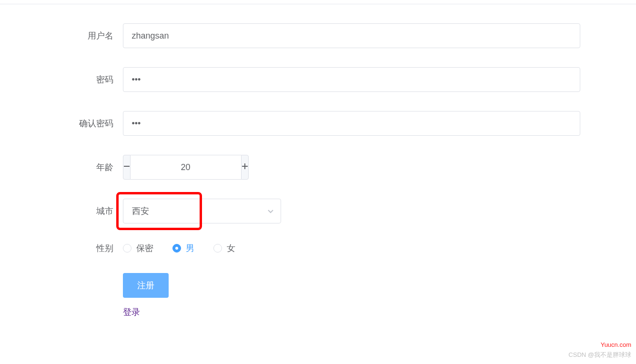  I want to click on gender-label: 性别, so click(90, 248).